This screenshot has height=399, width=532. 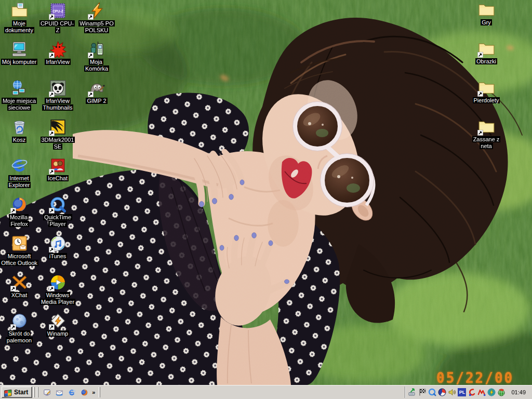 What do you see at coordinates (84, 393) in the screenshot?
I see `firefox-button` at bounding box center [84, 393].